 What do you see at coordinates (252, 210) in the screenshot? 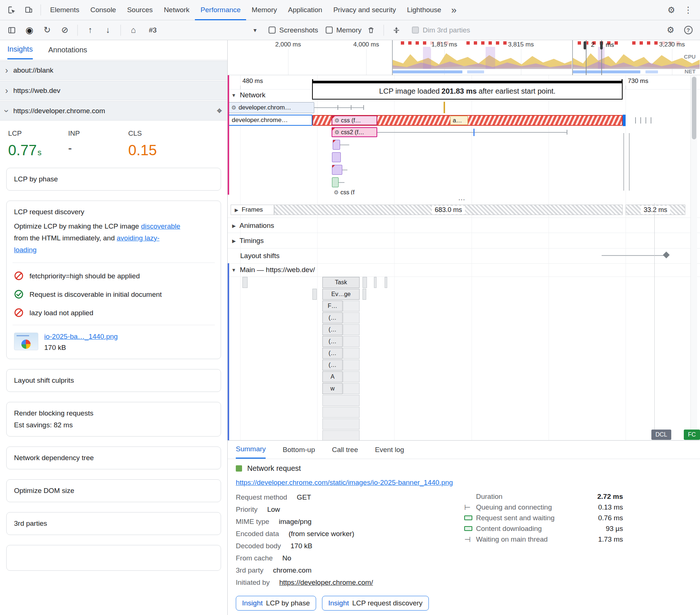
I see `frames-track-header: ▶ Frames` at bounding box center [252, 210].